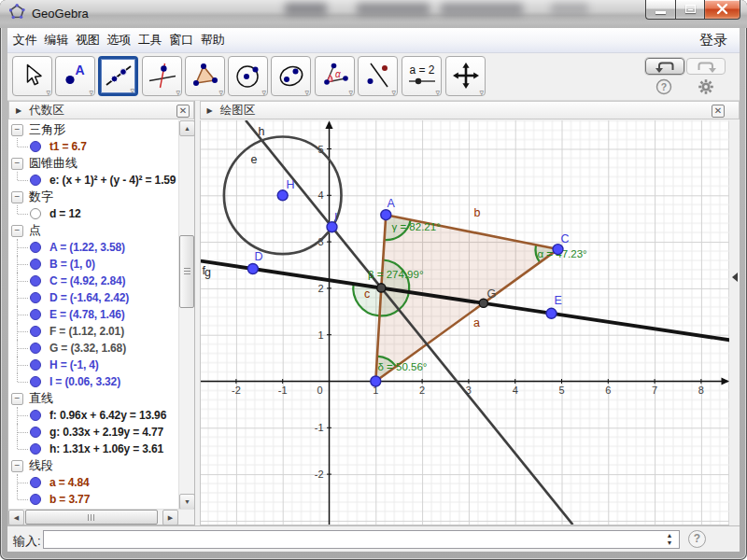 This screenshot has height=560, width=747. Describe the element at coordinates (93, 281) in the screenshot. I see `algebra-item-row: C = (4.92, 2.84)` at that location.